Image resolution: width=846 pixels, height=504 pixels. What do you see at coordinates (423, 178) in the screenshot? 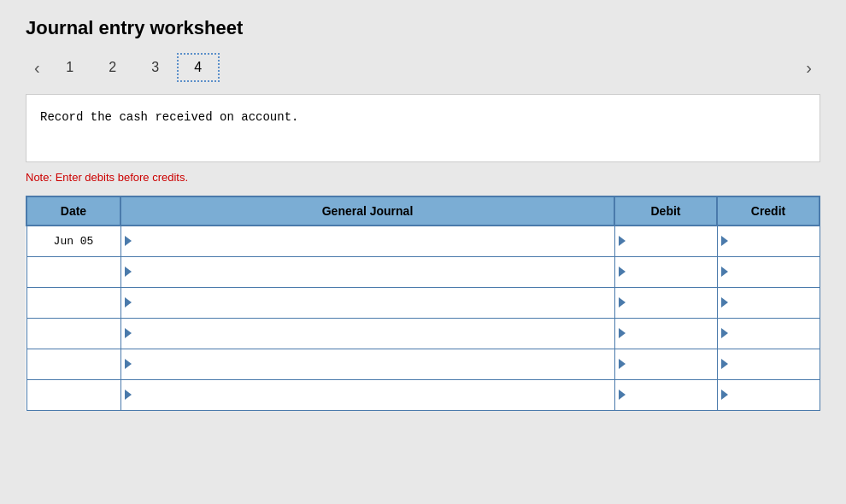
I see `note-text: Note: Enter debits before credits.` at bounding box center [423, 178].